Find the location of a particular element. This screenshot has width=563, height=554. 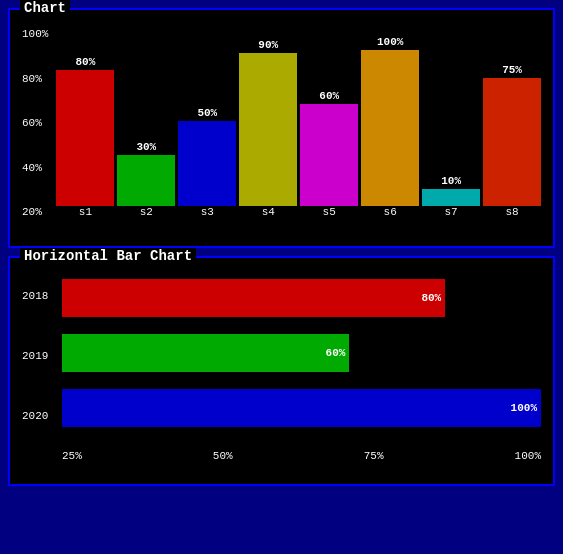

x-label: s1 is located at coordinates (85, 212).